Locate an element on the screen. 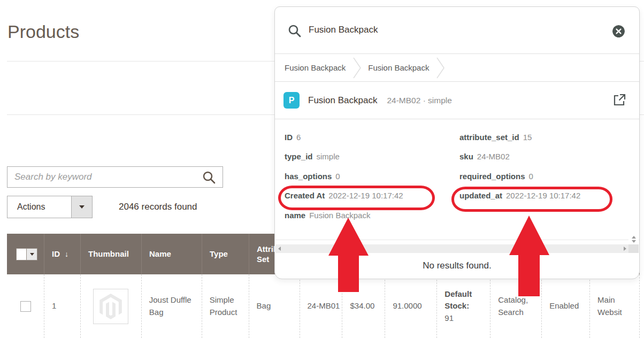 Image resolution: width=644 pixels, height=338 pixels. select-all-dropdown is located at coordinates (32, 255).